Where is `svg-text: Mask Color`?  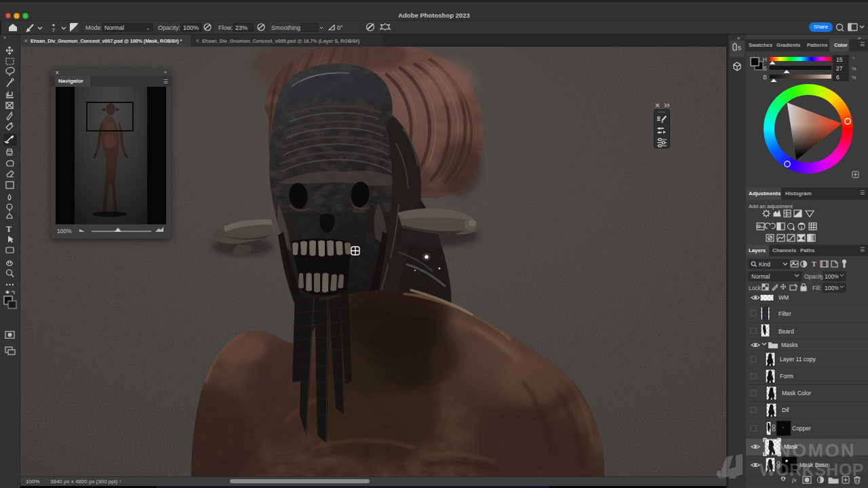
svg-text: Mask Color is located at coordinates (796, 393).